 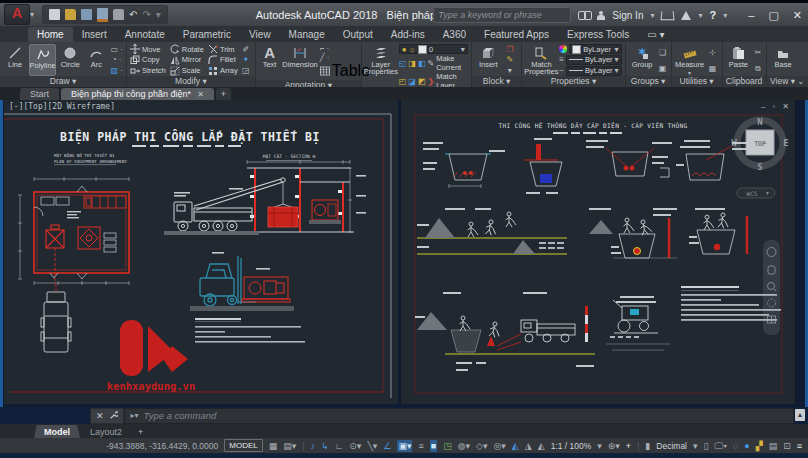 What do you see at coordinates (122, 50) in the screenshot?
I see `draw-caret-icon: ·` at bounding box center [122, 50].